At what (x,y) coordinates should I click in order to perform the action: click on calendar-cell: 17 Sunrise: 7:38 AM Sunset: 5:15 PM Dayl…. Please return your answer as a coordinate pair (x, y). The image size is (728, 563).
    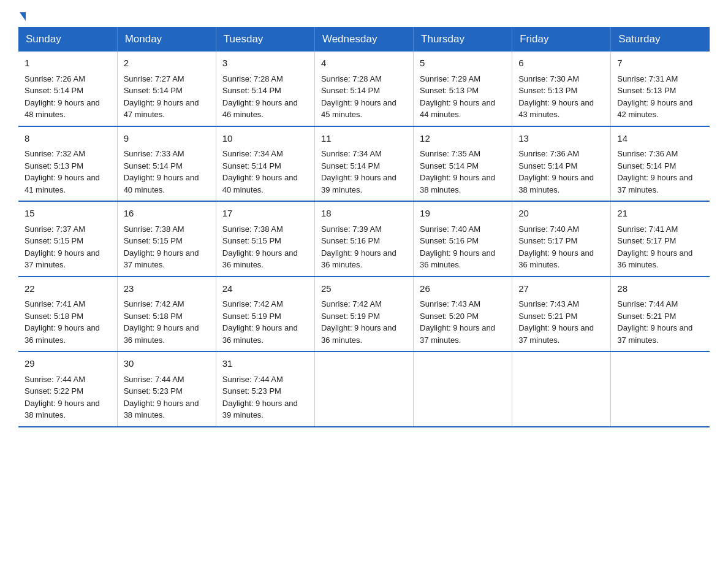
    Looking at the image, I should click on (265, 239).